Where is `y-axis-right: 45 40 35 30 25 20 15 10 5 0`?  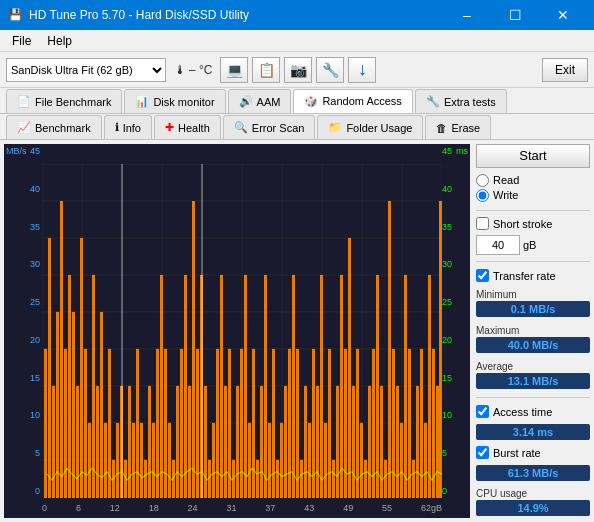
y-axis-right: 45 40 35 30 25 20 15 10 5 0 is located at coordinates (456, 321).